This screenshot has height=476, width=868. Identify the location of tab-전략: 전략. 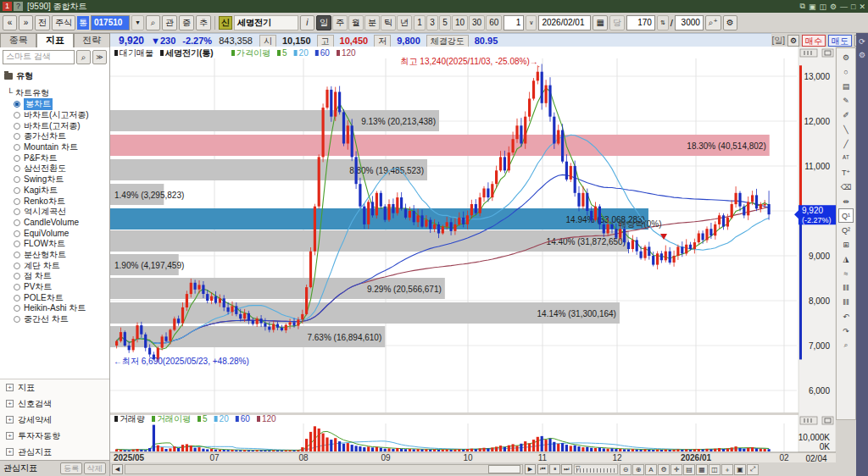
(92, 41).